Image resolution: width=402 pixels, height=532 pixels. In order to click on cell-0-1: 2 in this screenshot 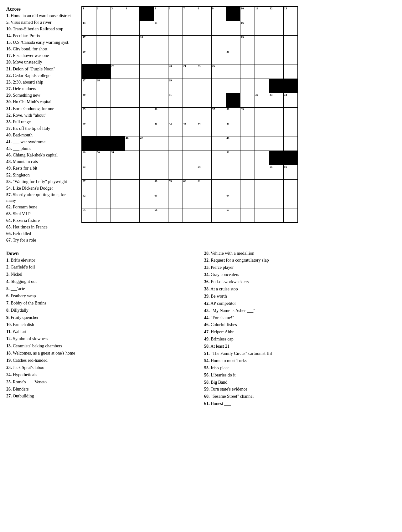, I will do `click(103, 14)`.